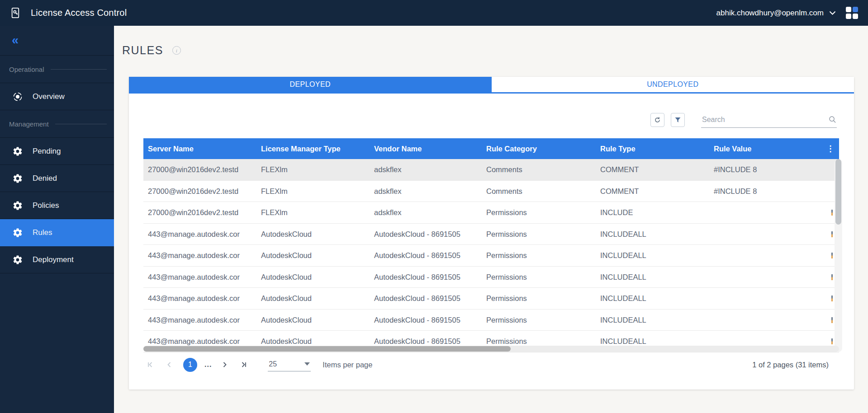 The height and width of the screenshot is (413, 868). I want to click on sidebar-item-deployment: Deployment, so click(57, 260).